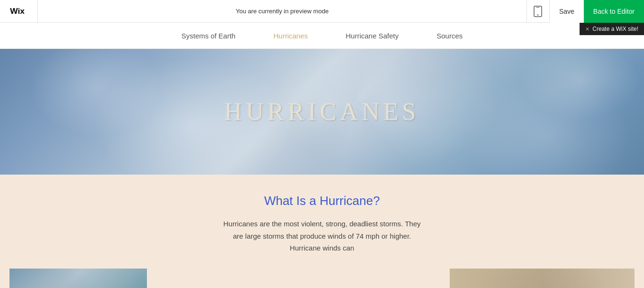 The image size is (644, 288). What do you see at coordinates (588, 29) in the screenshot?
I see `close-badge-icon: ✕` at bounding box center [588, 29].